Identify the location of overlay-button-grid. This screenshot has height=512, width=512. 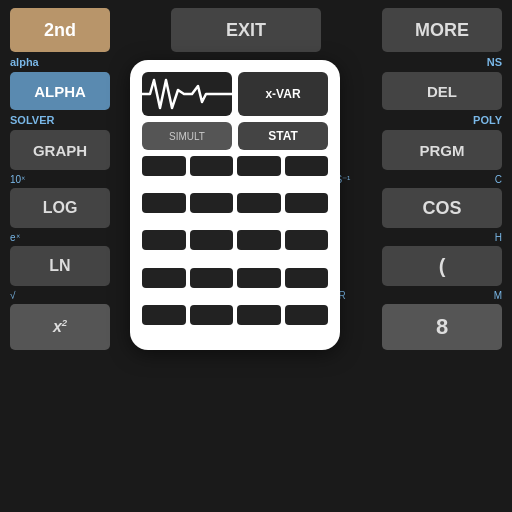
(235, 247).